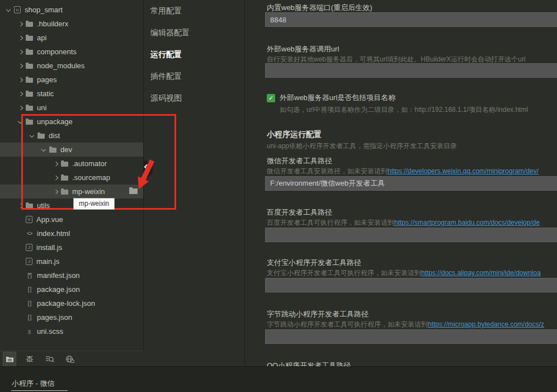  What do you see at coordinates (338, 98) in the screenshot?
I see `include-project-name-label: 外部web服务器url是否包括项目名称` at bounding box center [338, 98].